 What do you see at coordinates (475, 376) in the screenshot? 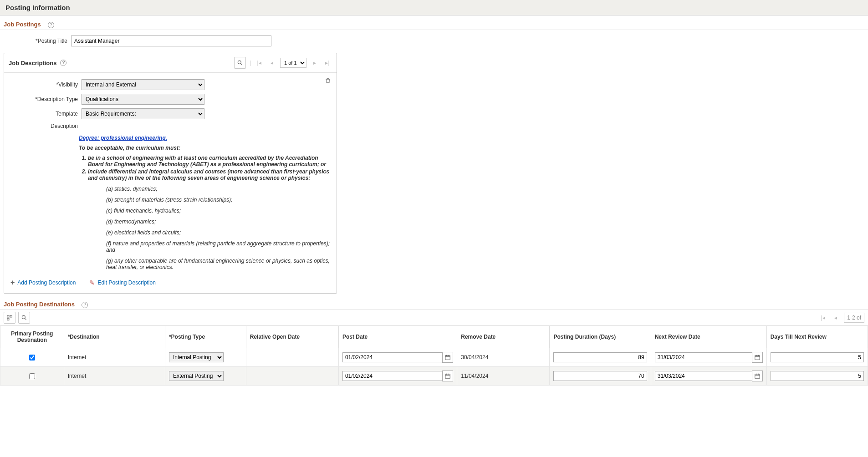
I see `remove-date-cell: 11/04/2024` at bounding box center [475, 376].